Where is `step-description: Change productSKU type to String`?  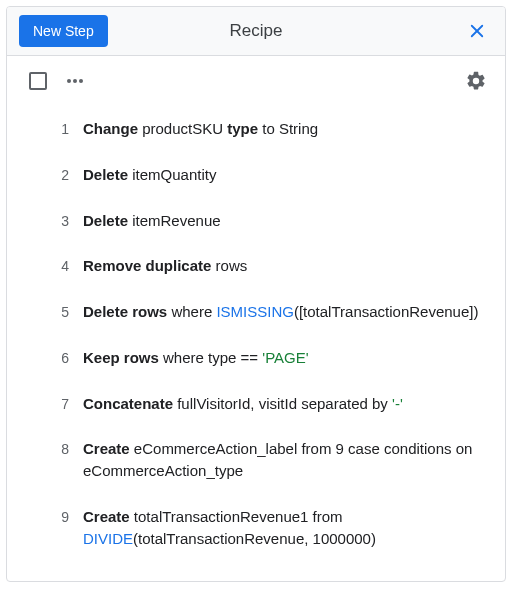
step-description: Change productSKU type to String is located at coordinates (285, 129).